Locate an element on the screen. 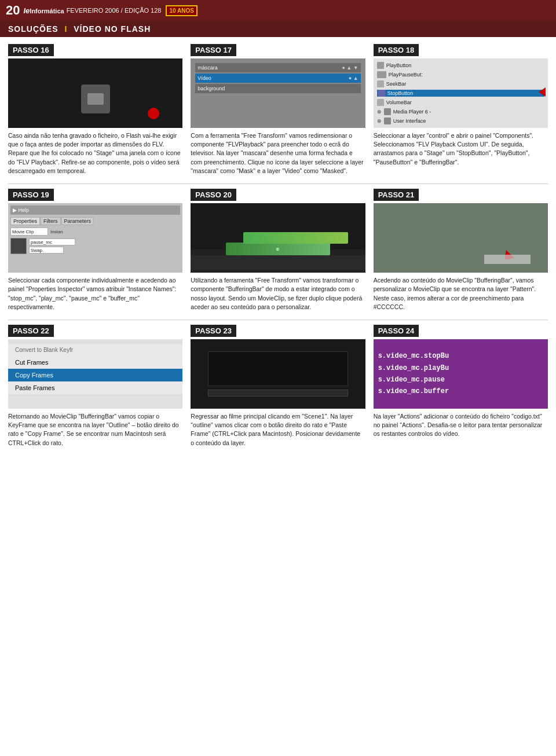 This screenshot has width=556, height=756. passo-20-mockup: ⊕ is located at coordinates (278, 238).